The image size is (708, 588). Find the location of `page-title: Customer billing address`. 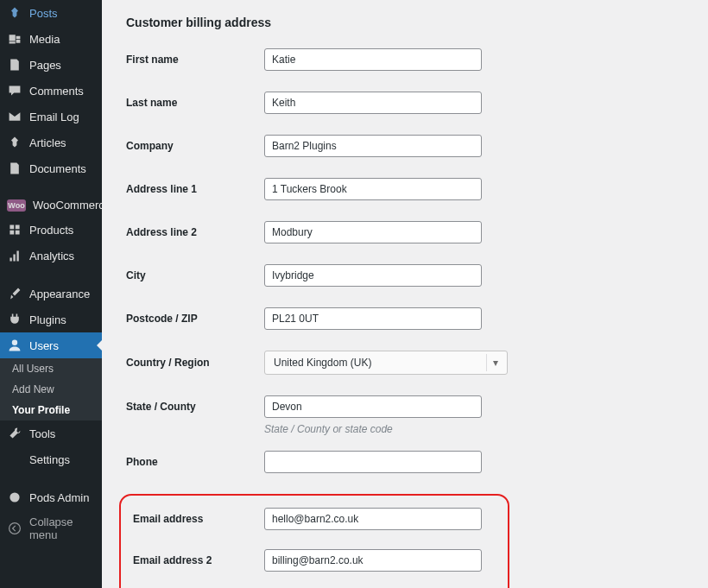

page-title: Customer billing address is located at coordinates (417, 22).